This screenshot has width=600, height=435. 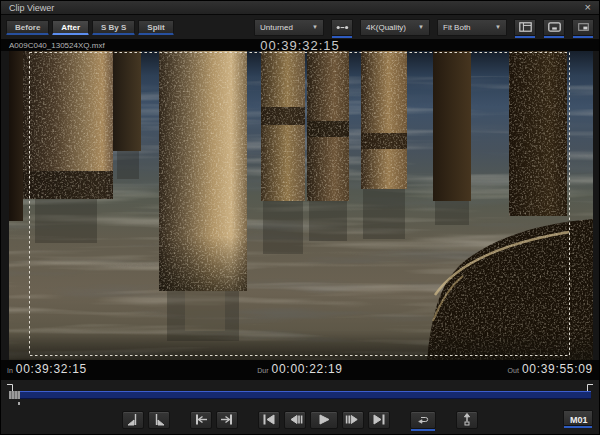 I want to click on layout-fullscreen-icon, so click(x=554, y=28).